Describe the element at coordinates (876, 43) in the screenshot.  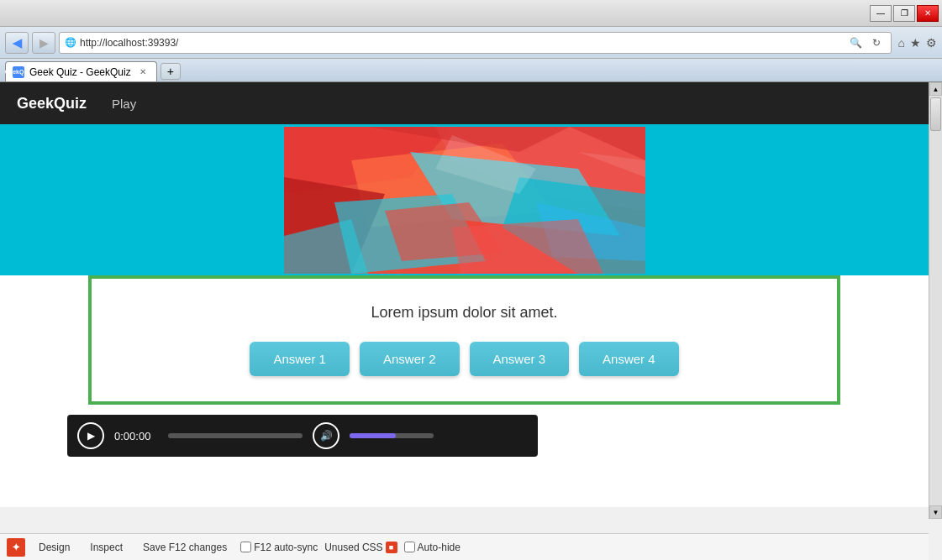
I see `refresh-button: ↻` at that location.